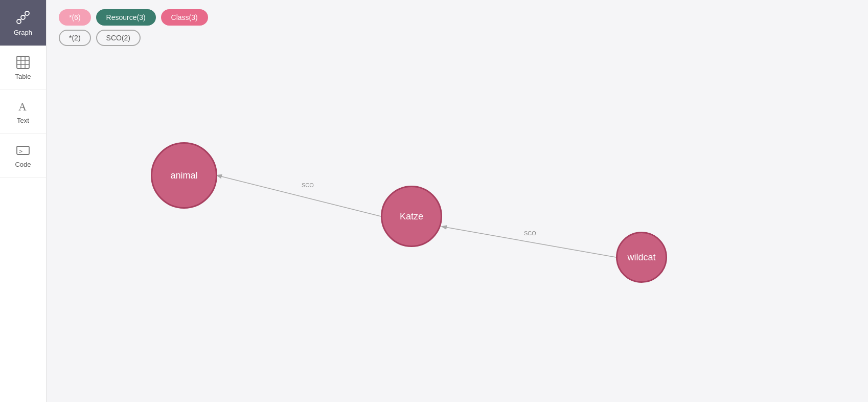 The image size is (868, 402). Describe the element at coordinates (457, 17) in the screenshot. I see `filter-bar-row1: *(6) Resource(3) Class(3)` at that location.